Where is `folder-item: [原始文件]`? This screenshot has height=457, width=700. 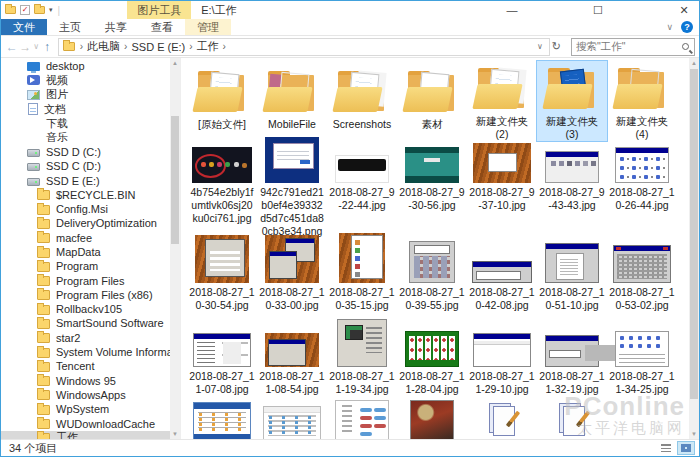 folder-item: [原始文件] is located at coordinates (222, 101).